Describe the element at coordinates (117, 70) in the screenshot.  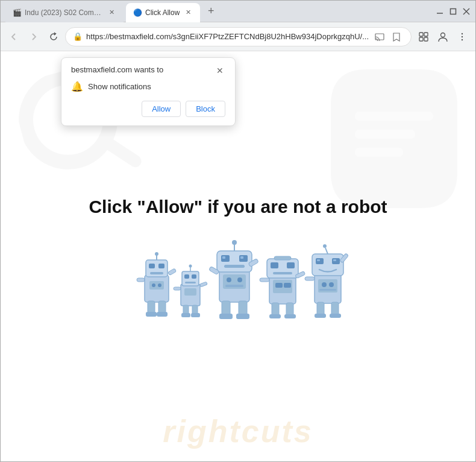
I see `popup-title: bestmaxfield.com wants to` at that location.